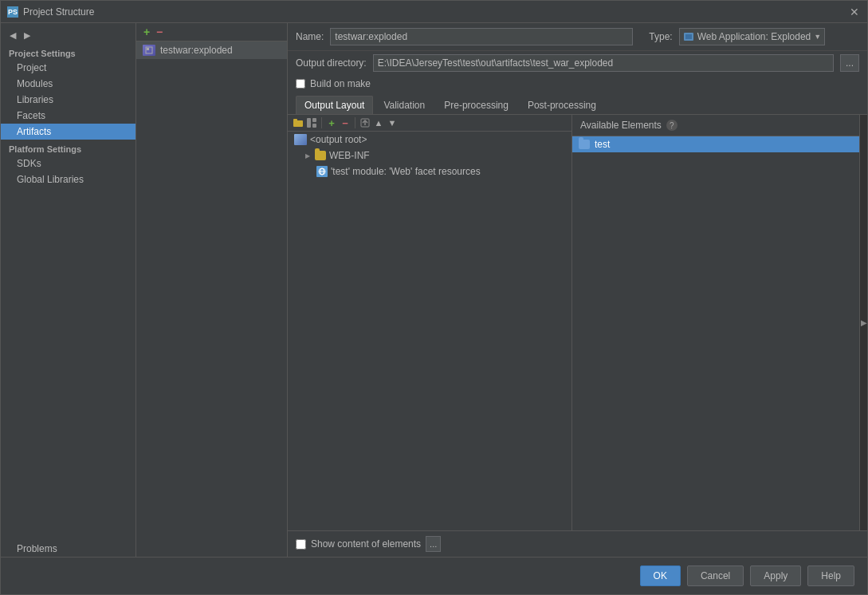 This screenshot has height=595, width=868. Describe the element at coordinates (577, 37) in the screenshot. I see `name-type-row: Name: Type: Web Application: Exploded ▼` at that location.